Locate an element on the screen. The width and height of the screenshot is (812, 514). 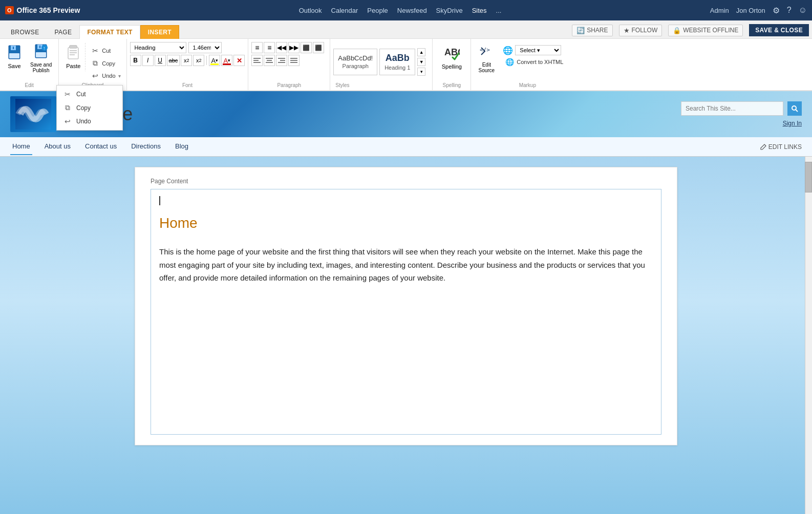
ordered-list-button: ≡ is located at coordinates (269, 48).